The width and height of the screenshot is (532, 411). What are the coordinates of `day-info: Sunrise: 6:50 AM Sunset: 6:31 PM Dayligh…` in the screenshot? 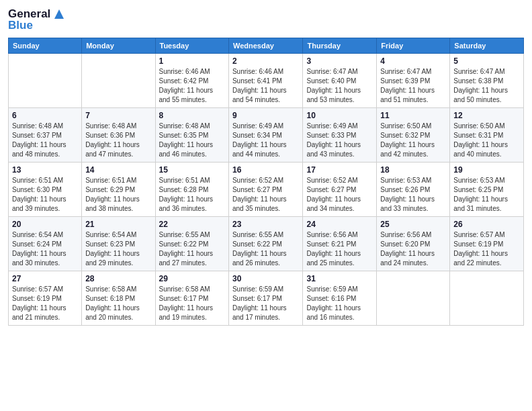 It's located at (486, 140).